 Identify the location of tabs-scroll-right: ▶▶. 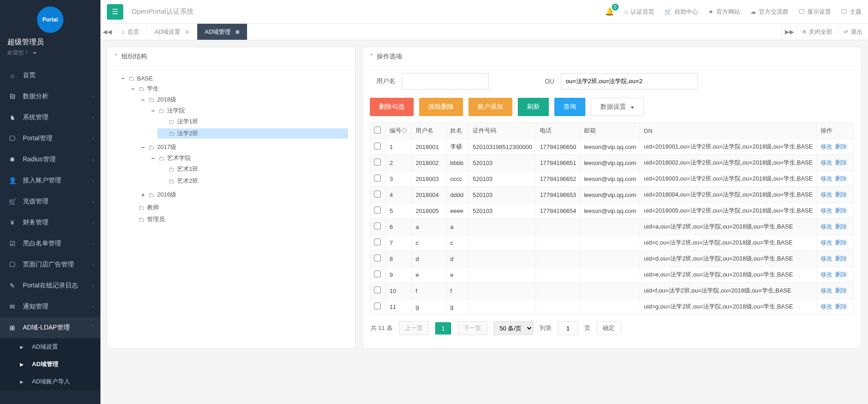
(789, 32).